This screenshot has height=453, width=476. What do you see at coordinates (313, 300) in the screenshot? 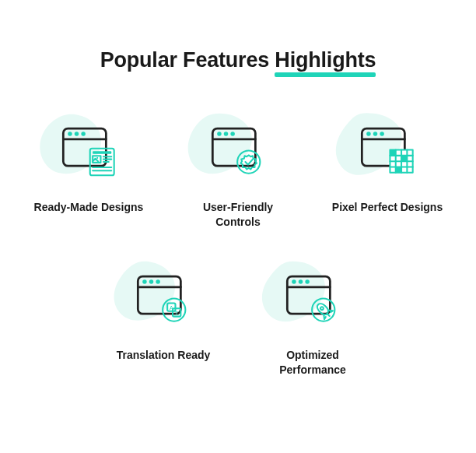
I see `optimized-performance-icon` at bounding box center [313, 300].